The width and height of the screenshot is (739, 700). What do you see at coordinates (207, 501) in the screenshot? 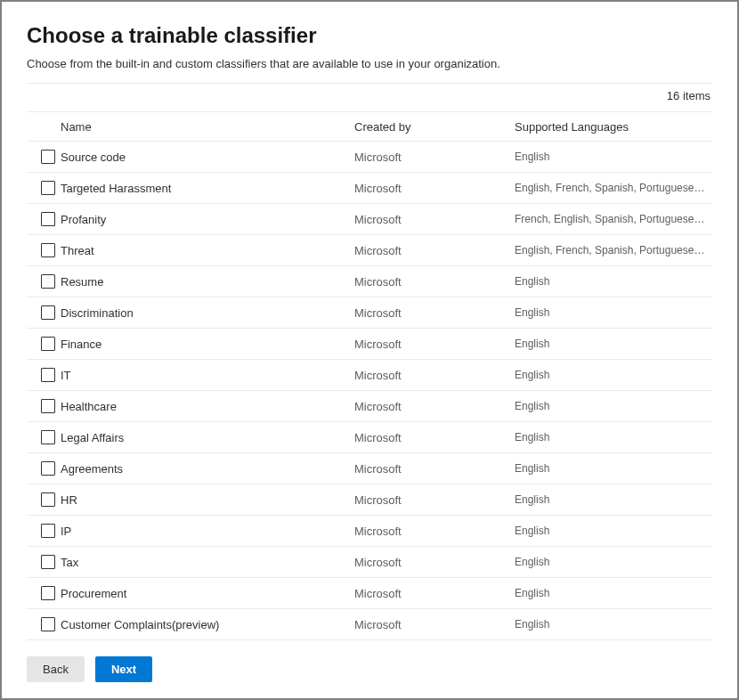
I see `cell-name: HR` at bounding box center [207, 501].